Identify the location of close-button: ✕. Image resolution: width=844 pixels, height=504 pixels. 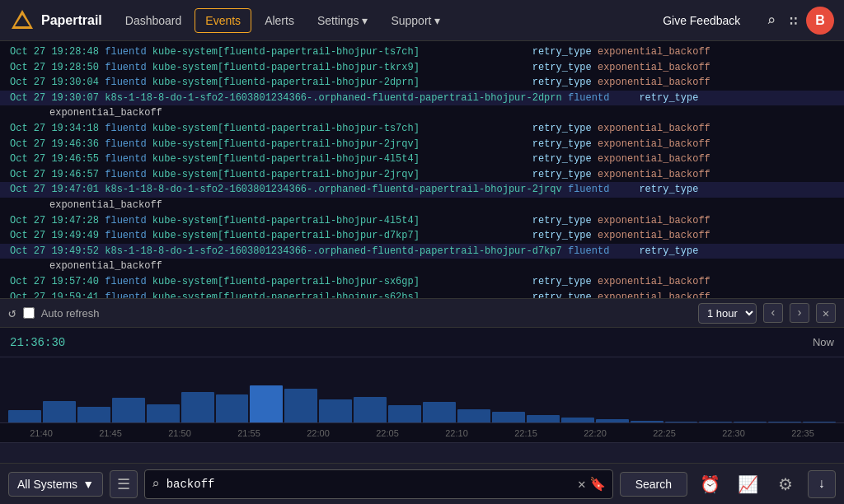
(826, 313).